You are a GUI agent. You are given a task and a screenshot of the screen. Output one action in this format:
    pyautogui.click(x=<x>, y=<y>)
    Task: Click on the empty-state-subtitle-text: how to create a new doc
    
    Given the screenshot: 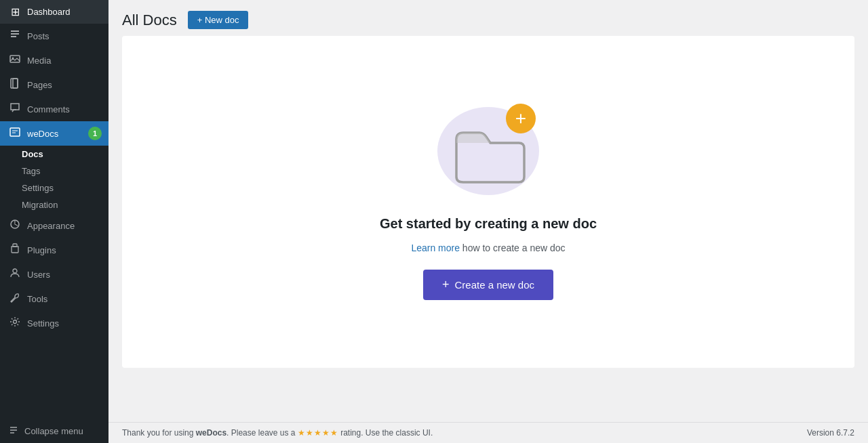 What is the action you would take?
    pyautogui.click(x=513, y=248)
    